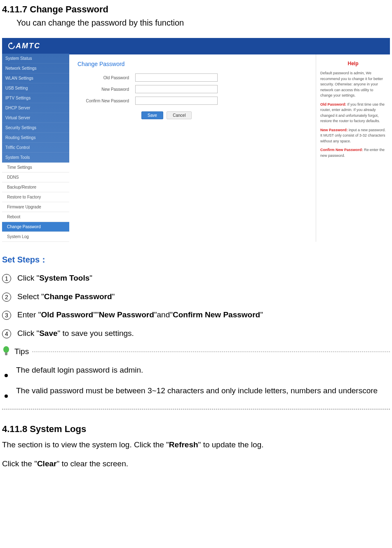  Describe the element at coordinates (353, 85) in the screenshot. I see `help-intro: Default password is admin, We recommend …` at that location.